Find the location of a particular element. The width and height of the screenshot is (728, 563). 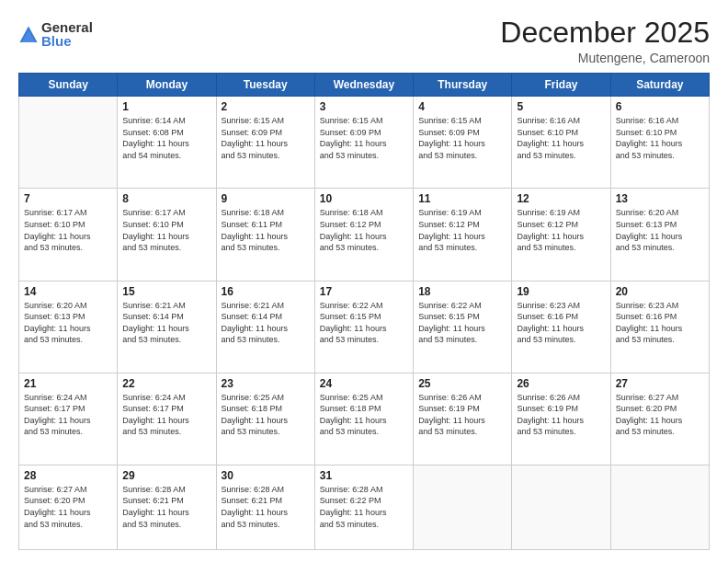

day-number: 11 is located at coordinates (462, 199).